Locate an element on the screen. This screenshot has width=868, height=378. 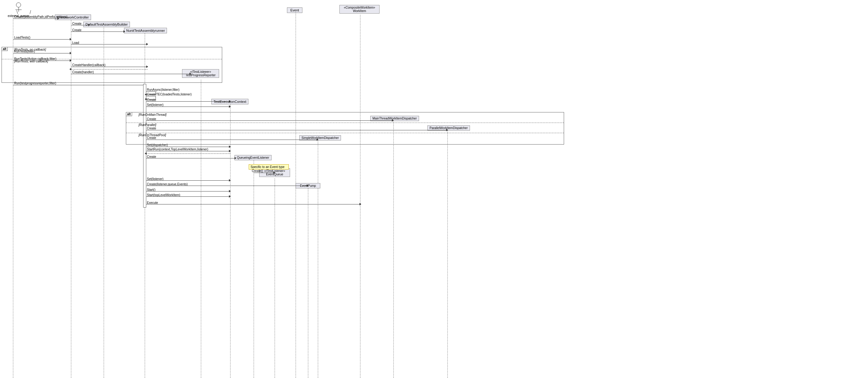
arrowhead-set-listener2 is located at coordinates (230, 180).